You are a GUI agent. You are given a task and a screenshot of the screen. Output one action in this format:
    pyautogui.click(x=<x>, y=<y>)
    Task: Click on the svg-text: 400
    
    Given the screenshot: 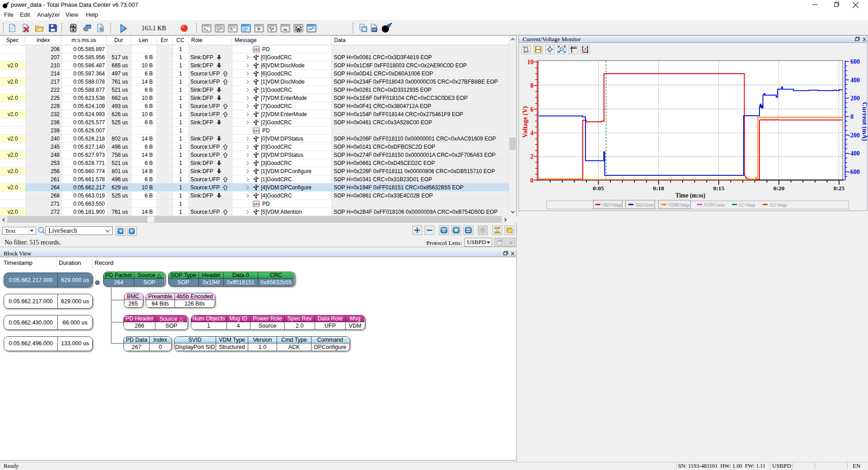 What is the action you would take?
    pyautogui.click(x=855, y=80)
    